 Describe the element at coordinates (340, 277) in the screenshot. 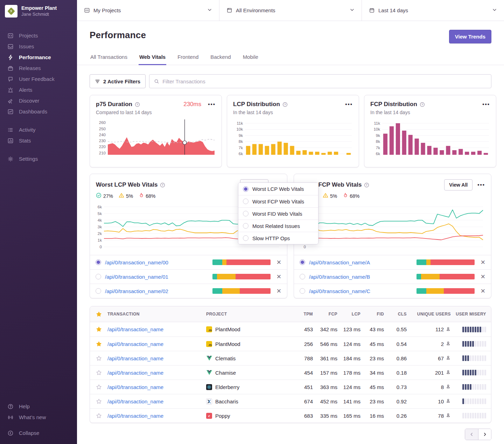

I see `transaction-link: /api/0/transaction_name/B` at that location.